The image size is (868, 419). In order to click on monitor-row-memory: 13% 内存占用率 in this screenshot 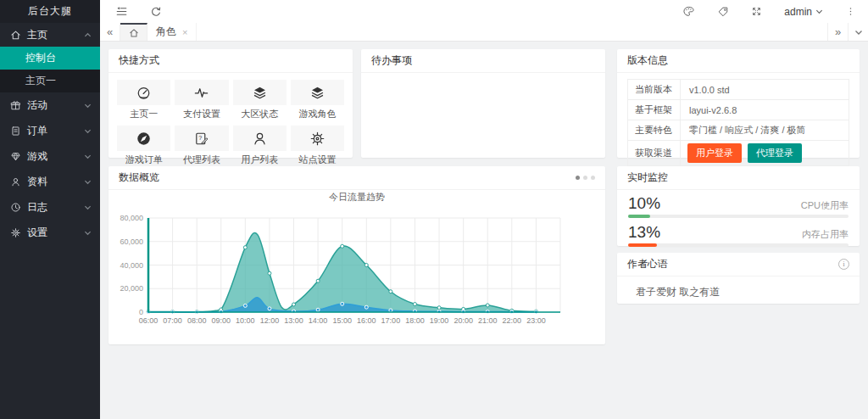, I will do `click(738, 232)`.